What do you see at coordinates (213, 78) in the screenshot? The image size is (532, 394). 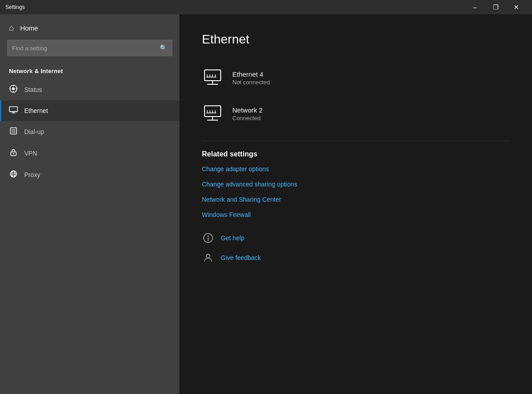 I see `ethernet4-icon` at bounding box center [213, 78].